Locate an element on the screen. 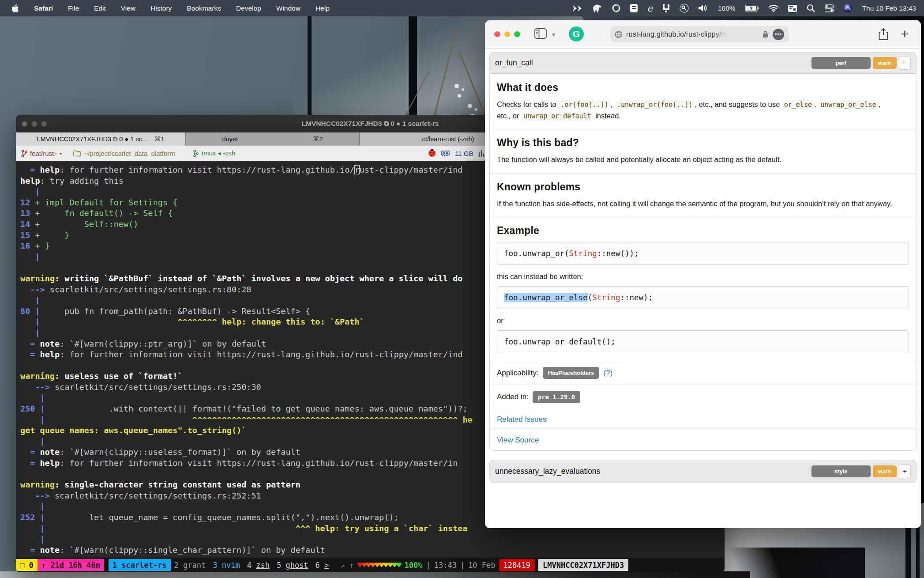 The width and height of the screenshot is (924, 578). menu-file: File is located at coordinates (73, 8).